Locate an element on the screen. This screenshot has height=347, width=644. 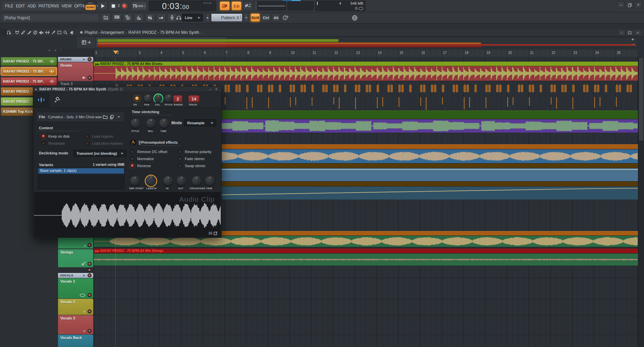
playlist-title: Playlist - Arrangement is located at coordinates (104, 32).